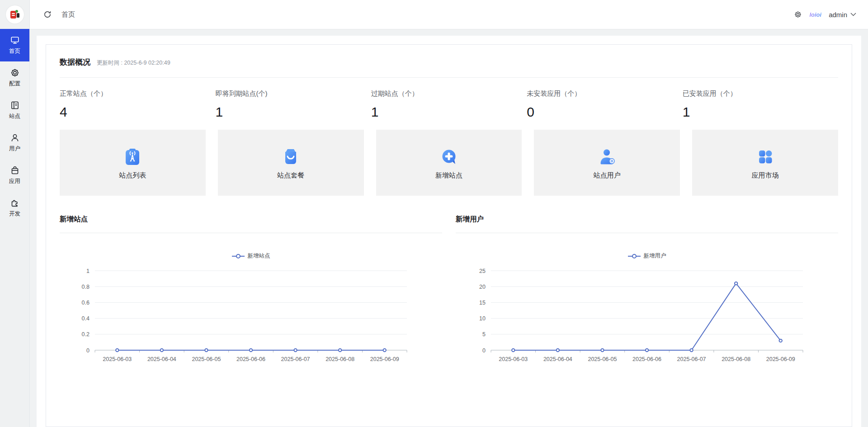  I want to click on svg-text: 0.6, so click(86, 303).